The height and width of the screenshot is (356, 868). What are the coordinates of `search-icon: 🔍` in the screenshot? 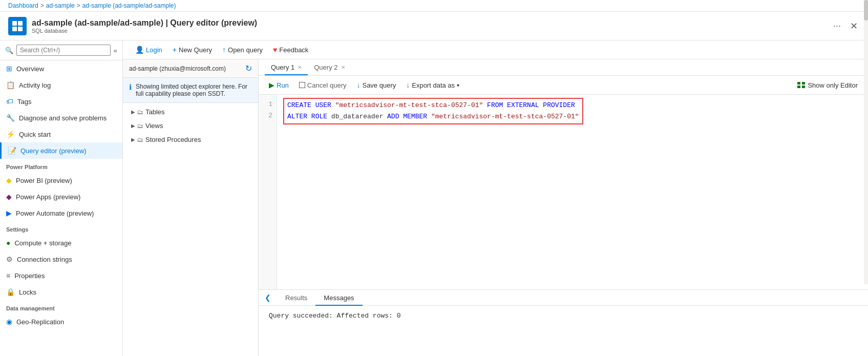 It's located at (9, 50).